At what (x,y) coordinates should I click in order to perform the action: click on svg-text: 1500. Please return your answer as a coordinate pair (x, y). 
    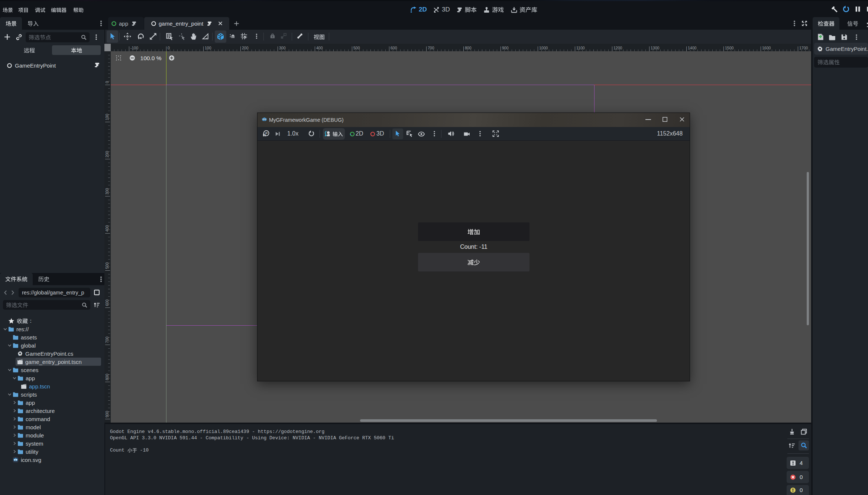
    Looking at the image, I should click on (729, 48).